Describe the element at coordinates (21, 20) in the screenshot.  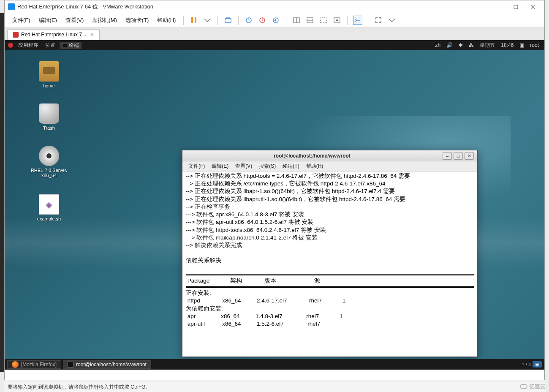
I see `menu-file: 文件(F)` at that location.